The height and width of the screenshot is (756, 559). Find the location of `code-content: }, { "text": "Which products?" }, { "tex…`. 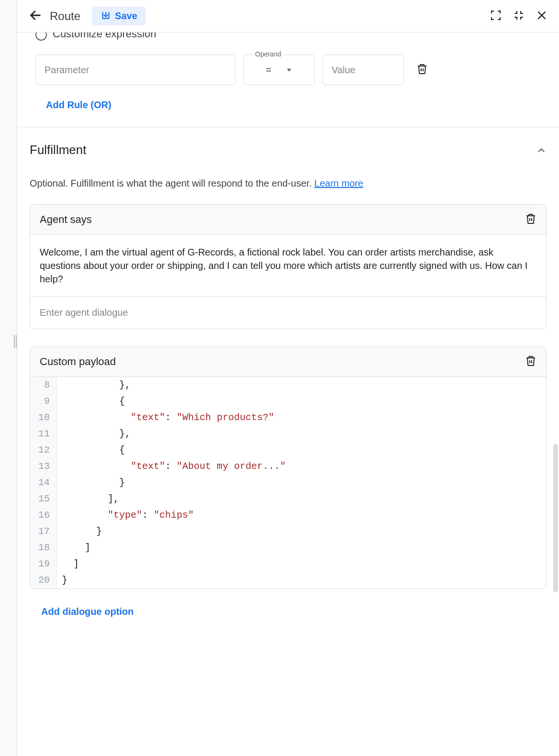

code-content: }, { "text": "Which products?" }, { "tex… is located at coordinates (174, 483).